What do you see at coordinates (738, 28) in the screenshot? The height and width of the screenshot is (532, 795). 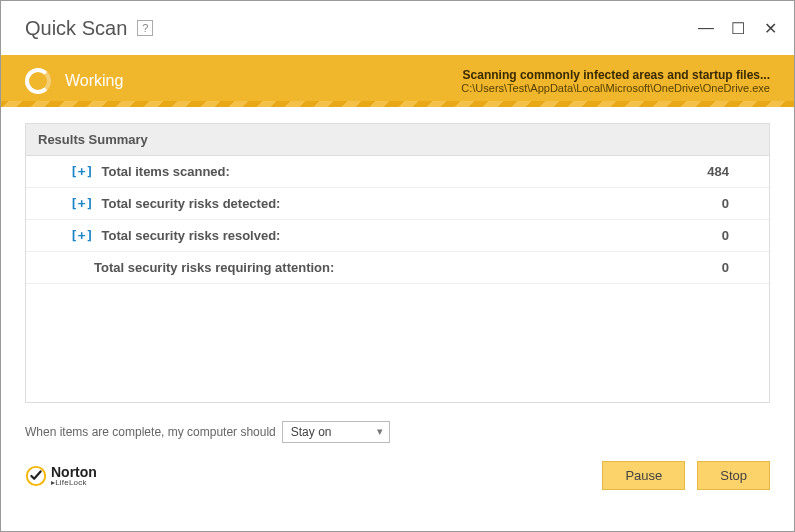 I see `maximize-button: ☐` at bounding box center [738, 28].